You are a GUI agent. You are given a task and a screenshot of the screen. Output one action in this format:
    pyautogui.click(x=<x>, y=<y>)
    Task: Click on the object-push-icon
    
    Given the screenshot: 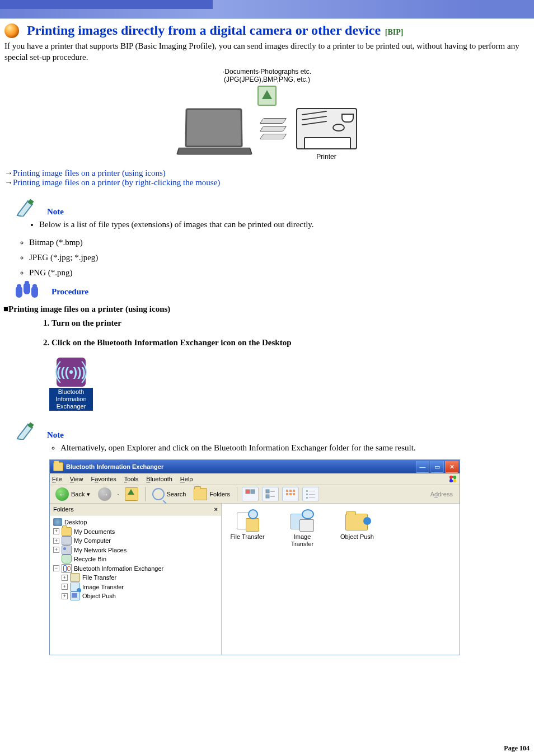 What is the action you would take?
    pyautogui.click(x=357, y=520)
    